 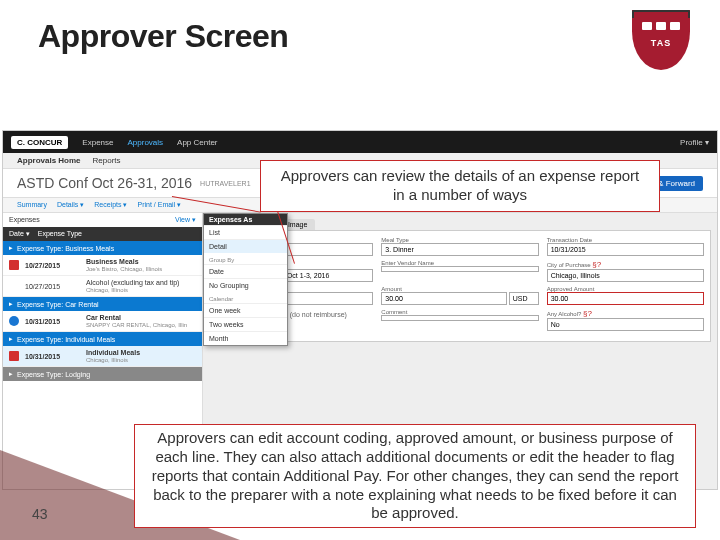 What do you see at coordinates (102, 266) in the screenshot?
I see `table-row: 10/27/2015 Business MealsJoe's Bistro, C…` at bounding box center [102, 266].